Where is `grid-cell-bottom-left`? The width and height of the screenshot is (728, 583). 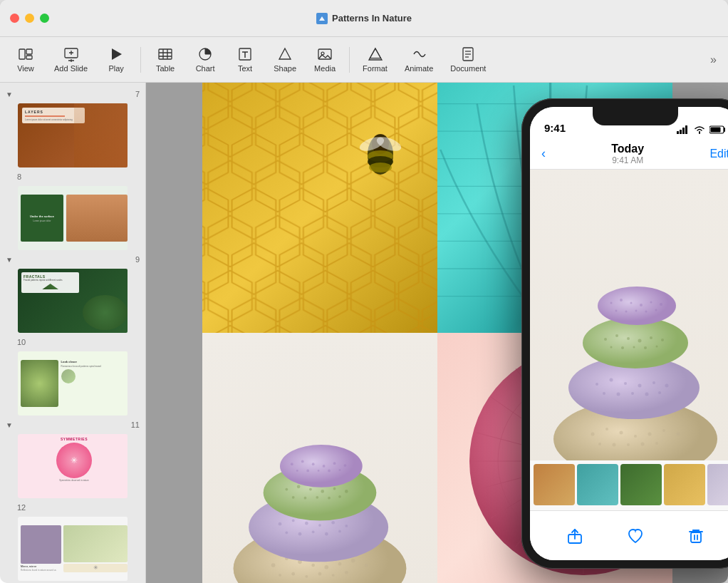
grid-cell-bottom-left is located at coordinates (320, 458).